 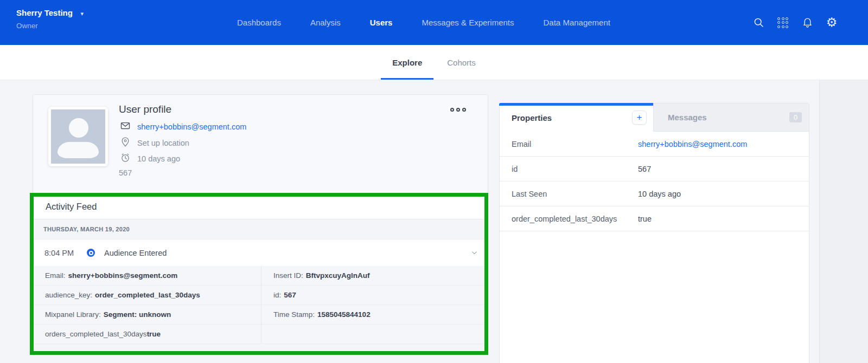 What do you see at coordinates (148, 315) in the screenshot?
I see `detail-cell-mixpanel-library: Mixpanel Library:Segment: unknown` at bounding box center [148, 315].